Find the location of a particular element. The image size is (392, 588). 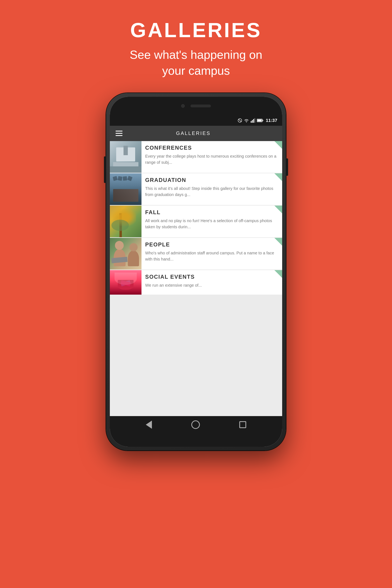

volume-button is located at coordinates (105, 170).